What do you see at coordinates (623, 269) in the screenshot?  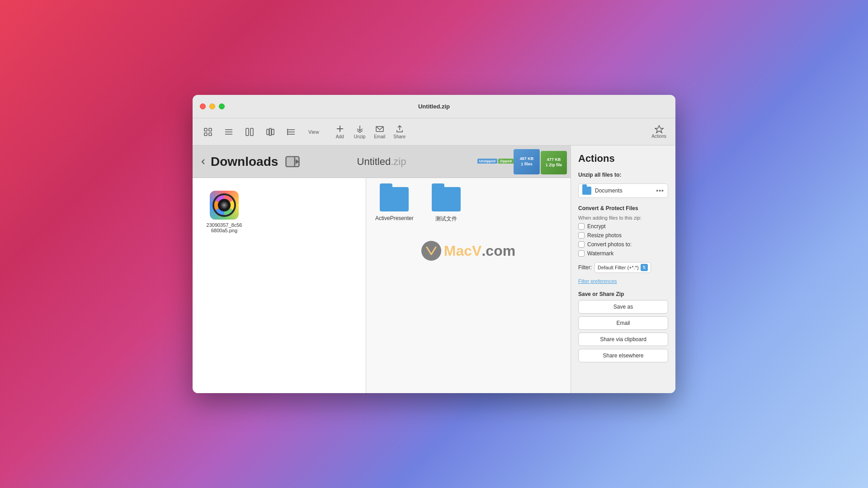 I see `actions-sidebar: Actions Unzip all files to: Documents ••…` at bounding box center [623, 269].